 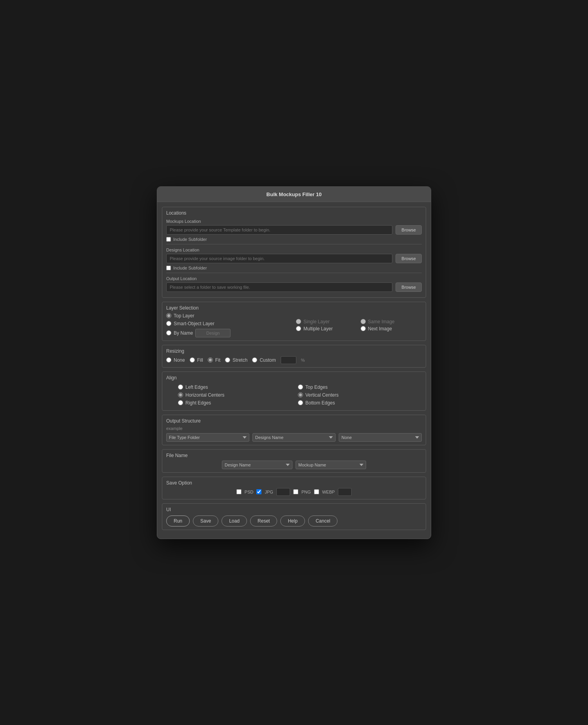 What do you see at coordinates (259, 492) in the screenshot?
I see `jpg-checkbox` at bounding box center [259, 492].